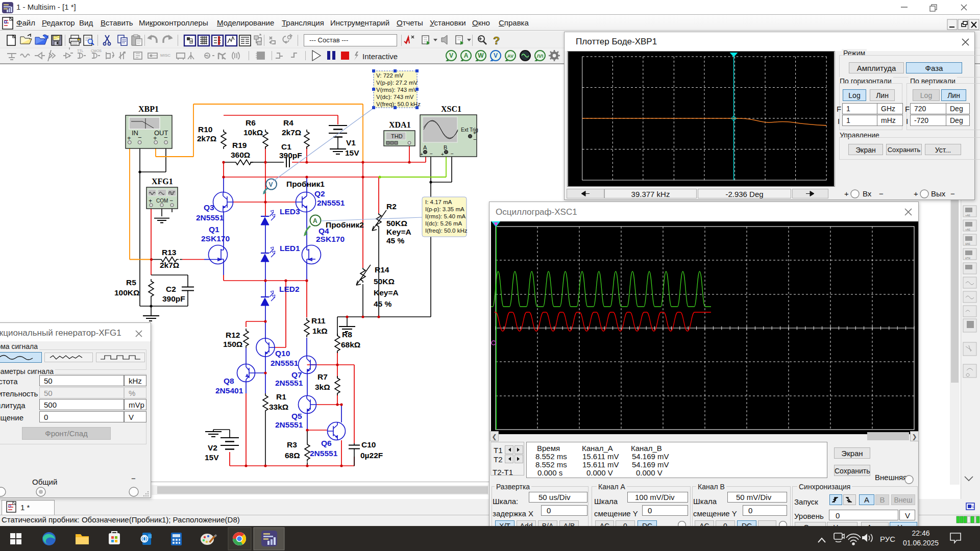 This screenshot has width=980, height=551. Describe the element at coordinates (214, 230) in the screenshot. I see `svg-text: Q1` at that location.